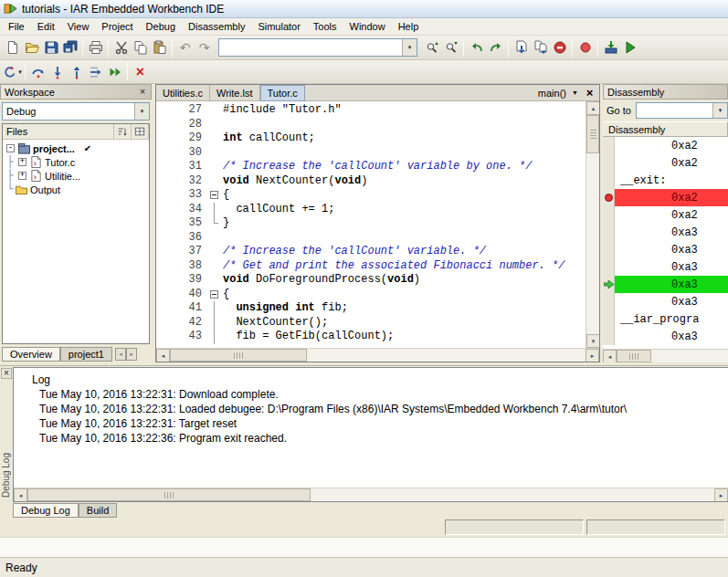 This screenshot has height=577, width=728. Describe the element at coordinates (559, 47) in the screenshot. I see `stop-build-button` at that location.